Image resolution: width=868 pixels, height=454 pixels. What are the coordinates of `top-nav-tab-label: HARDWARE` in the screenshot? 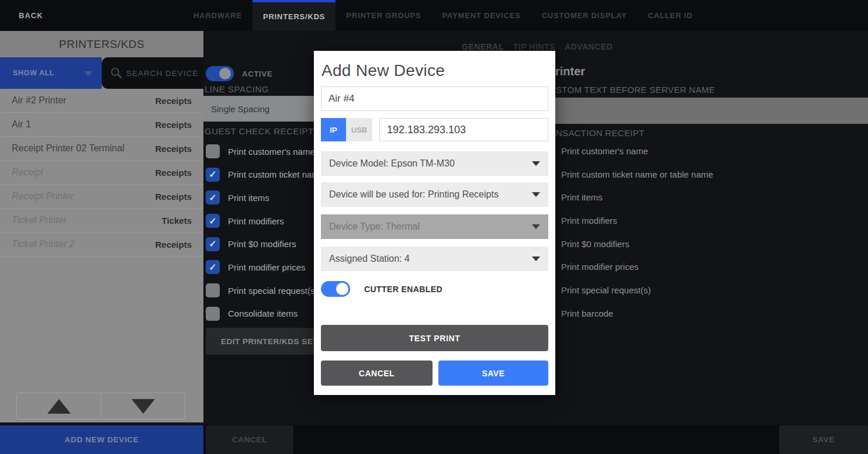 It's located at (217, 15).